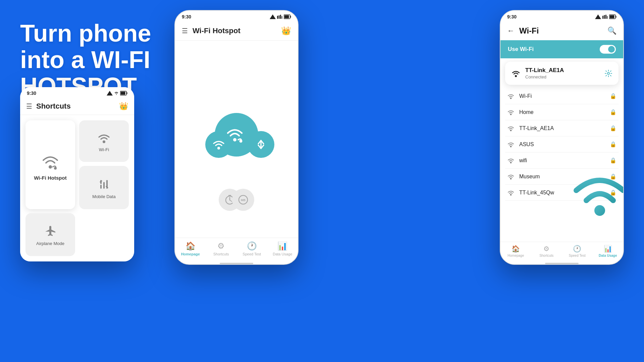 The image size is (644, 362). Describe the element at coordinates (286, 31) in the screenshot. I see `center-crown-icon: 👑` at that location.